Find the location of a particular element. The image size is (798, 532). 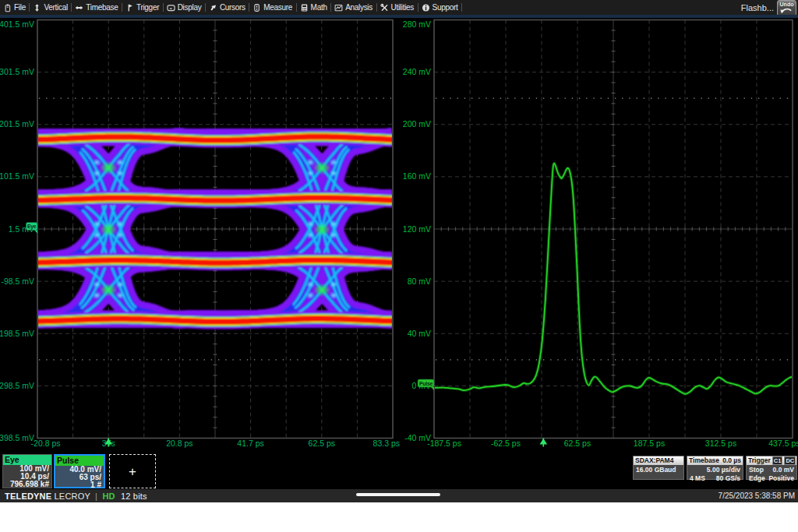

menu-item-timebase: Timebase is located at coordinates (97, 8).